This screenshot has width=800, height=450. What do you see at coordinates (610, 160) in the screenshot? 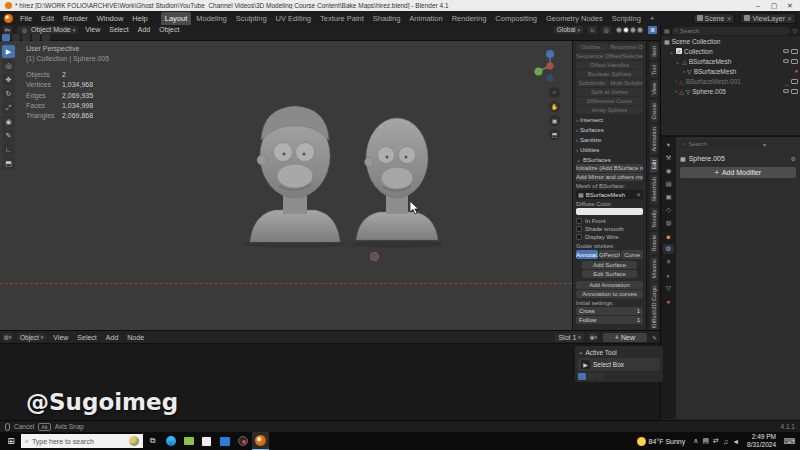
I see `section-bsurfaces: ⌄BSurfaces` at bounding box center [610, 160].